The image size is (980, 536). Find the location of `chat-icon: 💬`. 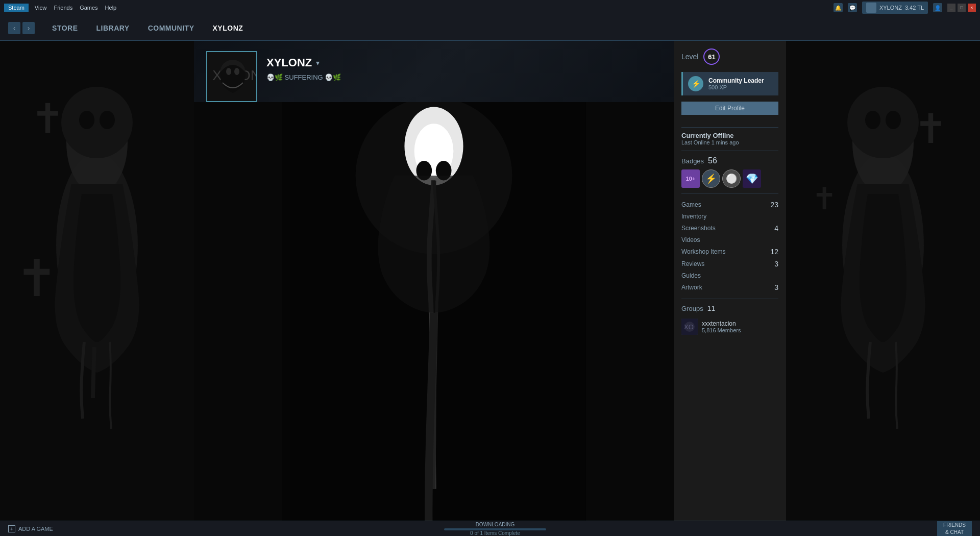

chat-icon: 💬 is located at coordinates (852, 8).